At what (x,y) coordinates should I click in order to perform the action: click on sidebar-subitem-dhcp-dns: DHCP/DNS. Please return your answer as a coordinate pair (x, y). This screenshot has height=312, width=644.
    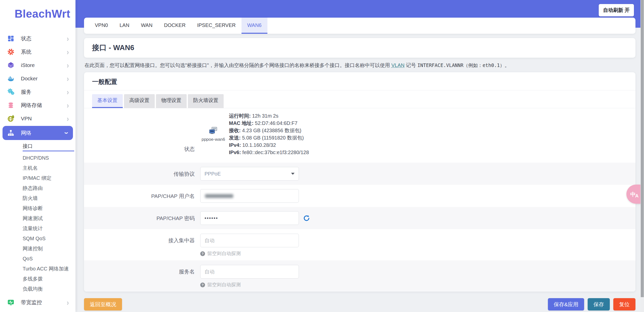
    Looking at the image, I should click on (49, 158).